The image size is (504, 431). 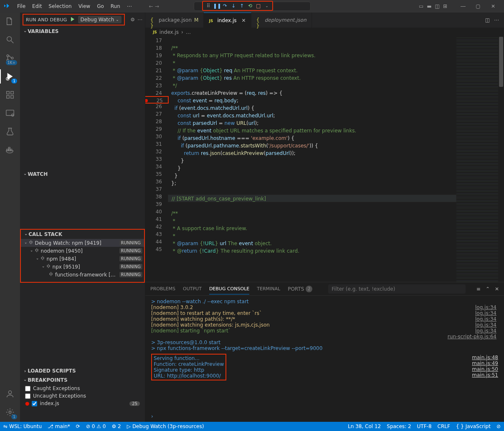 What do you see at coordinates (478, 6) in the screenshot?
I see `maximize-button: ▢` at bounding box center [478, 6].